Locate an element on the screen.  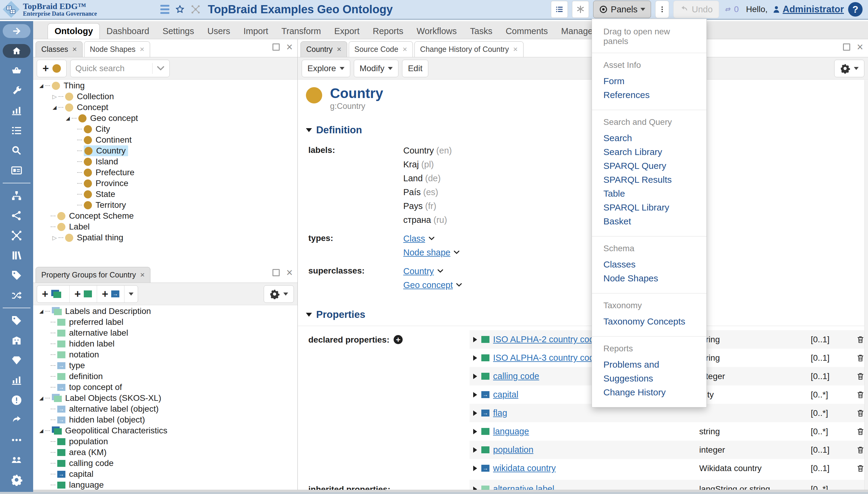
edit-button: Edit is located at coordinates (415, 69).